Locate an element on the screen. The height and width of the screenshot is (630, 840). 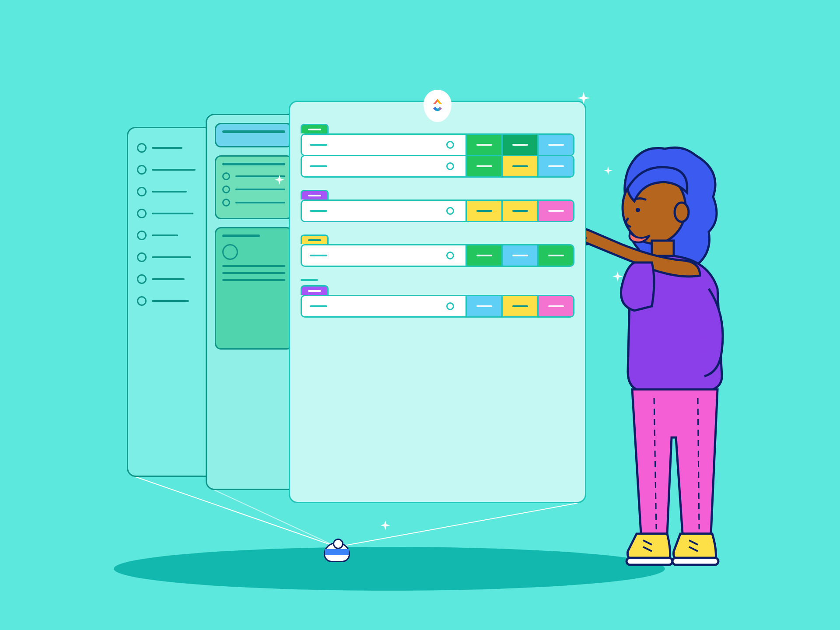
clickup-logo-icon is located at coordinates (438, 106).